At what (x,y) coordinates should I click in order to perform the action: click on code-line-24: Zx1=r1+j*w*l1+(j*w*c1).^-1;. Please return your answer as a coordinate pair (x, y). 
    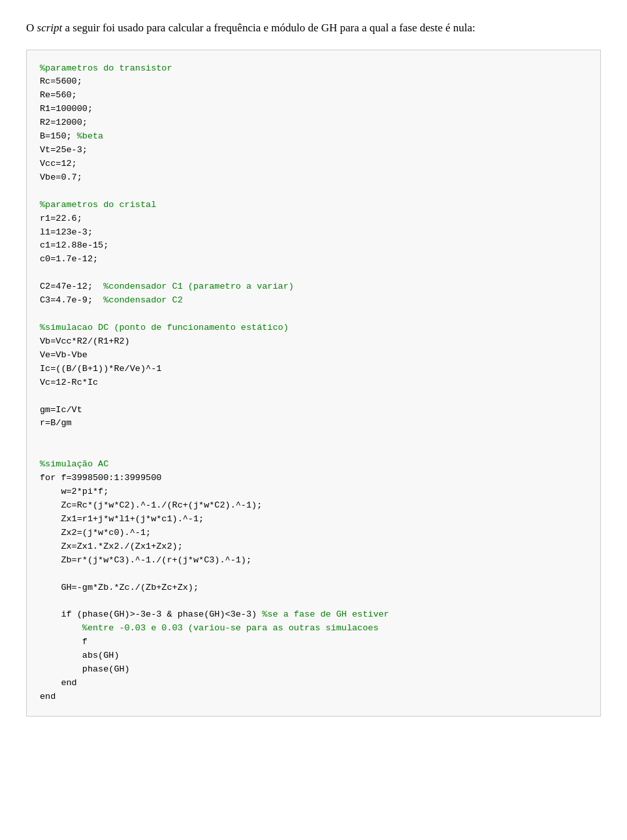
    Looking at the image, I should click on (121, 519).